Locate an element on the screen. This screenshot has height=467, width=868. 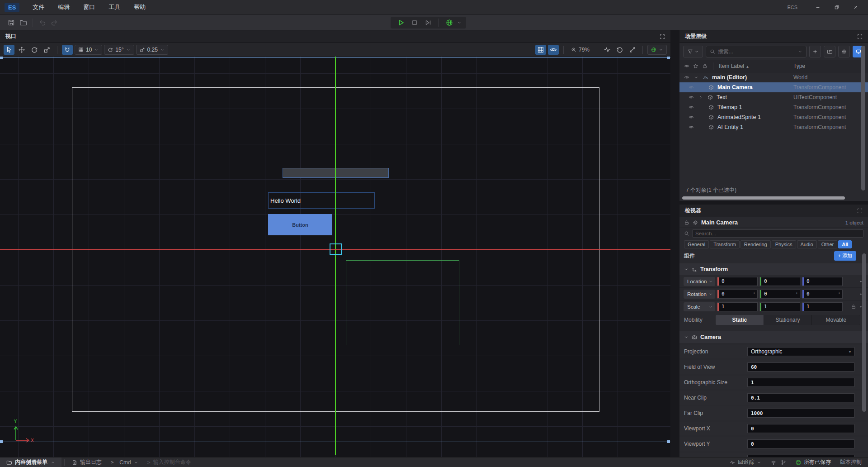
world-dropdown is located at coordinates (657, 50).